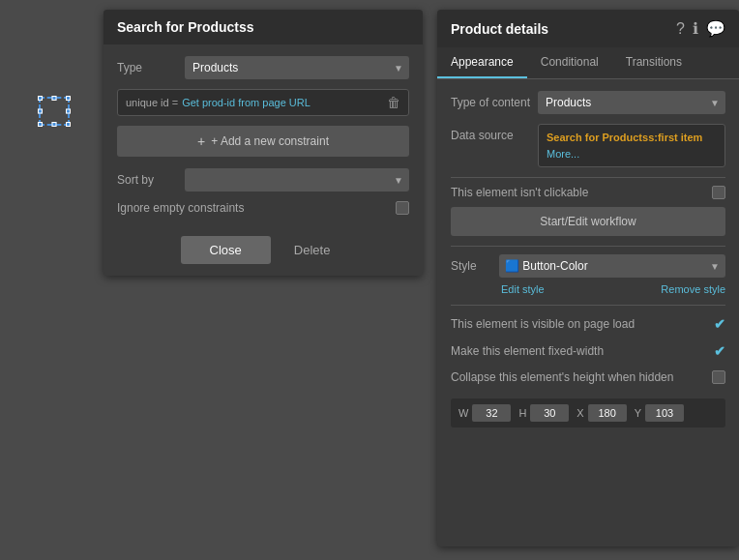 The image size is (739, 560). Describe the element at coordinates (681, 29) in the screenshot. I see `help-icon: ?` at that location.